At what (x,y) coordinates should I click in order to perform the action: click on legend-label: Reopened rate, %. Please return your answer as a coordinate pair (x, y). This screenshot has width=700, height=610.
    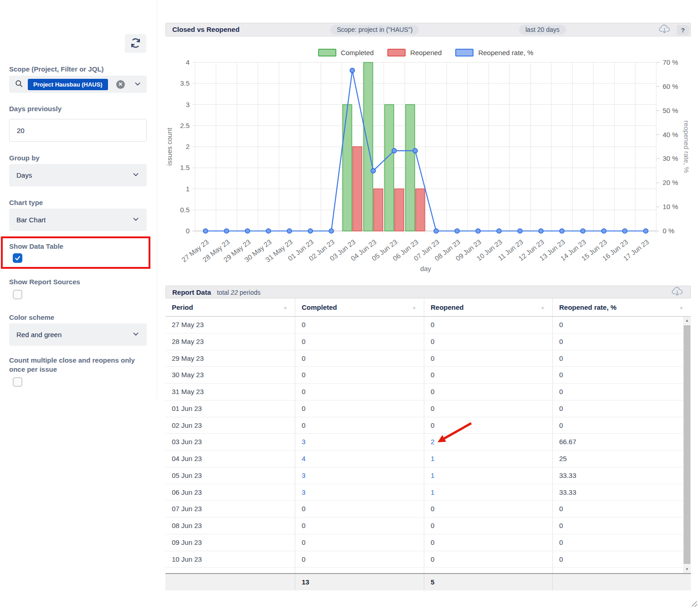
    Looking at the image, I should click on (506, 53).